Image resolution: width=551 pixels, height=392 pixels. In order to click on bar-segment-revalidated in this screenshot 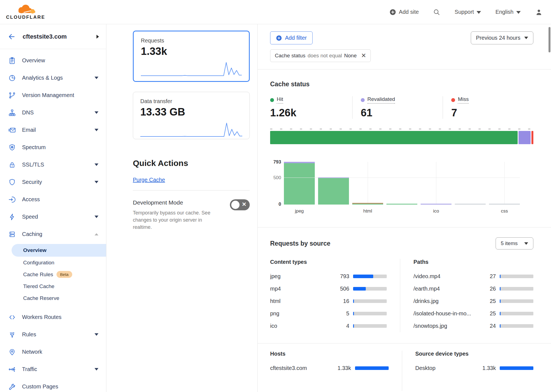, I will do `click(436, 204)`.